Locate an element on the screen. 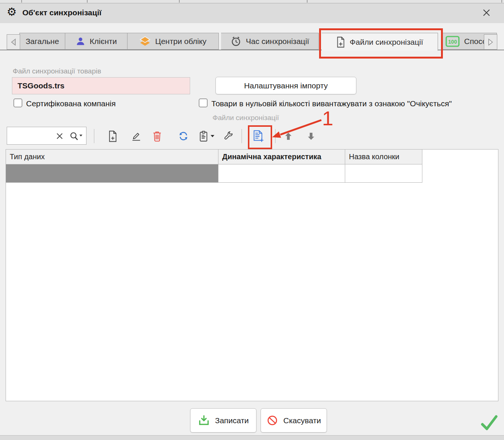 The image size is (504, 440). confirm-check-icon is located at coordinates (489, 422).